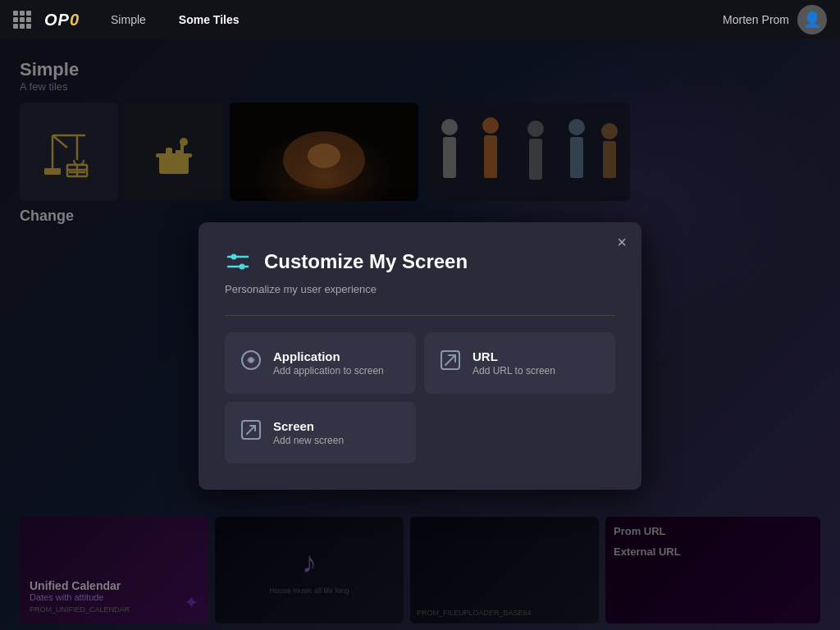  I want to click on screen-icon, so click(251, 433).